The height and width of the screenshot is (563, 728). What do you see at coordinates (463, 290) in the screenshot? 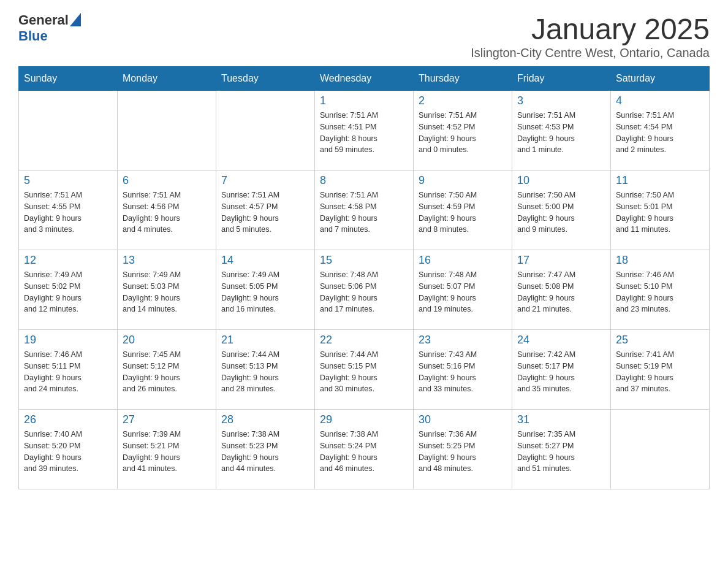
I see `calendar-day-16: 16Sunrise: 7:48 AM Sunset: 5:07 PM Dayli…` at bounding box center [463, 290].